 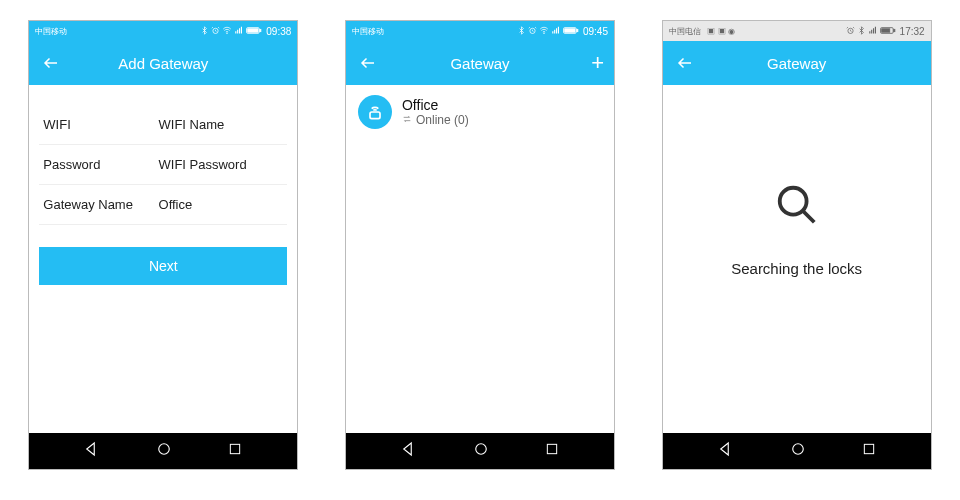 I want to click on status-time: 17:32, so click(x=912, y=32).